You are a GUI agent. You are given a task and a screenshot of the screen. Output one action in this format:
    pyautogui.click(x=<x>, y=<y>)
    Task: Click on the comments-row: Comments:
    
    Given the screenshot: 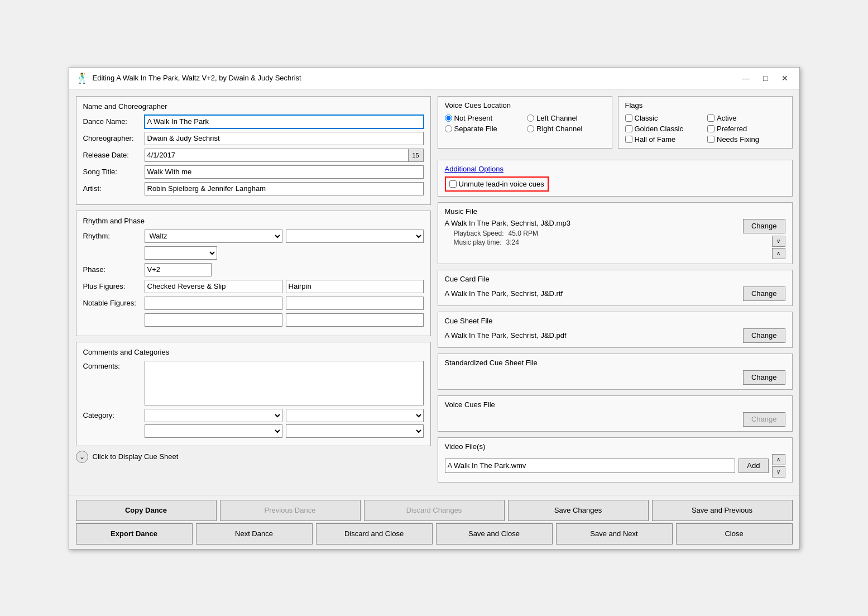 What is the action you would take?
    pyautogui.click(x=253, y=383)
    